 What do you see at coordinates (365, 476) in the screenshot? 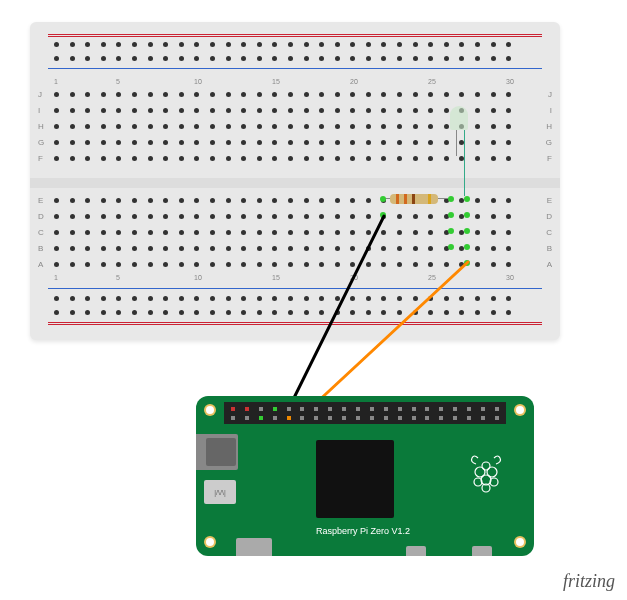
I see `raspberry-pi-board: |/\/\| Raspberry Pi Zero V1.2` at bounding box center [365, 476].